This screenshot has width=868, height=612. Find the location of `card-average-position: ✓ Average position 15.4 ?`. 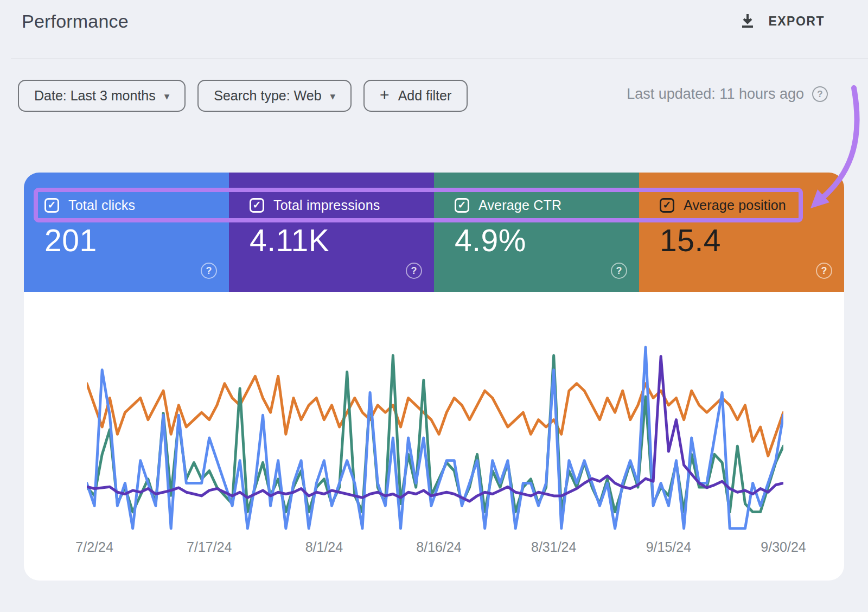

card-average-position: ✓ Average position 15.4 ? is located at coordinates (742, 232).